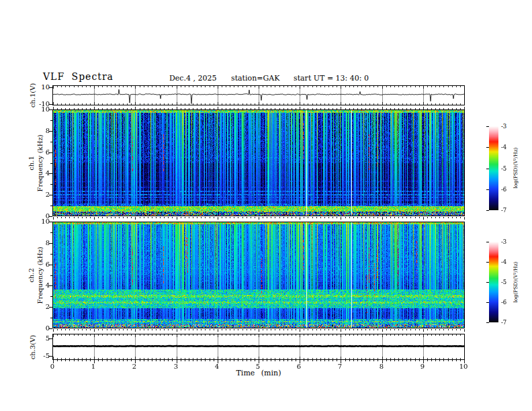 Image resolution: width=532 pixels, height=411 pixels. What do you see at coordinates (134, 367) in the screenshot?
I see `x-tick-label: 2` at bounding box center [134, 367].